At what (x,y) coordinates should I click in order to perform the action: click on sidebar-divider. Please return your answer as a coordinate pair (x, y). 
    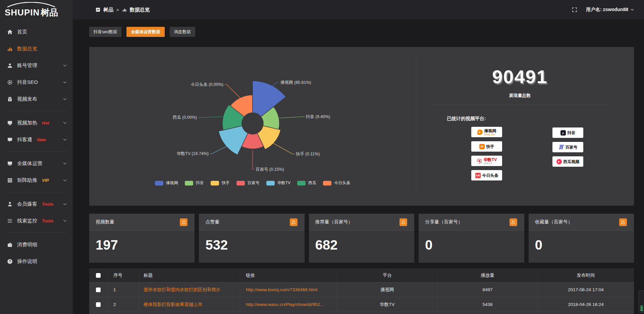
    Looking at the image, I should click on (36, 152).